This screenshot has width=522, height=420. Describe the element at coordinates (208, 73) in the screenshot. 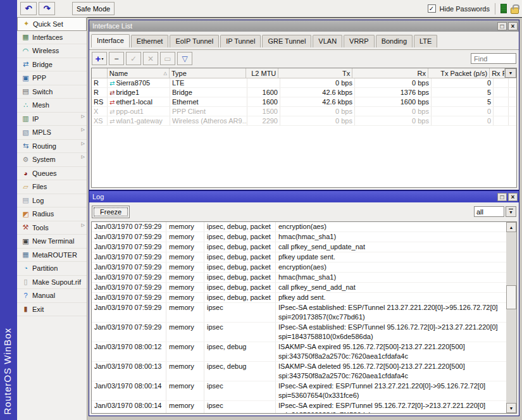

I see `column-header-type: Type` at that location.